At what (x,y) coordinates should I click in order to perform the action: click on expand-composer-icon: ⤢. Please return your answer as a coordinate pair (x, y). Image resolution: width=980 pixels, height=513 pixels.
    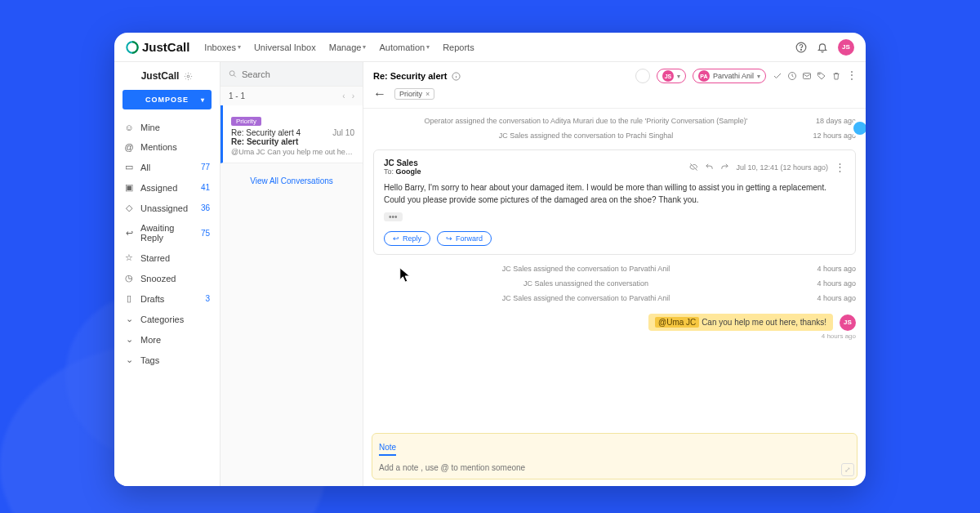
    Looking at the image, I should click on (848, 470).